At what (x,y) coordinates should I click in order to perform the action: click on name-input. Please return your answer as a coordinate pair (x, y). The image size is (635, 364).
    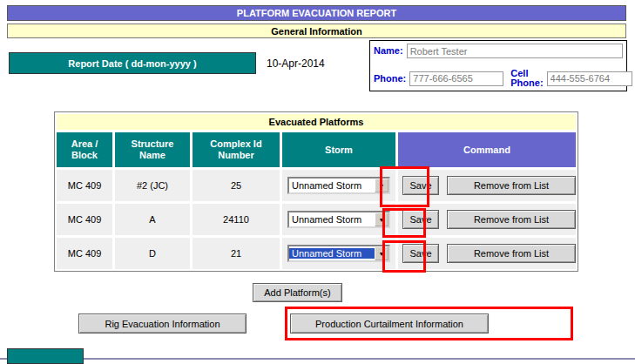
    Looking at the image, I should click on (515, 51).